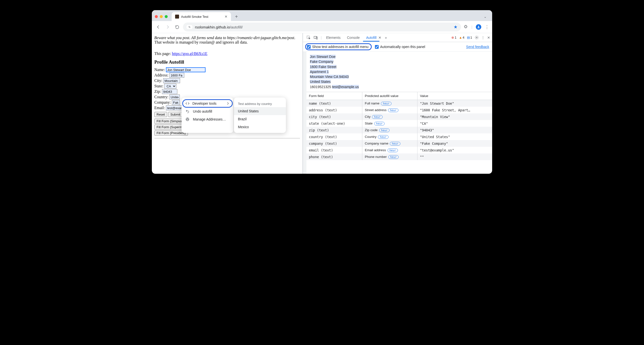 The height and width of the screenshot is (345, 644). What do you see at coordinates (400, 137) in the screenshot?
I see `table-row: country (text)Countryheur"United States"` at bounding box center [400, 137].